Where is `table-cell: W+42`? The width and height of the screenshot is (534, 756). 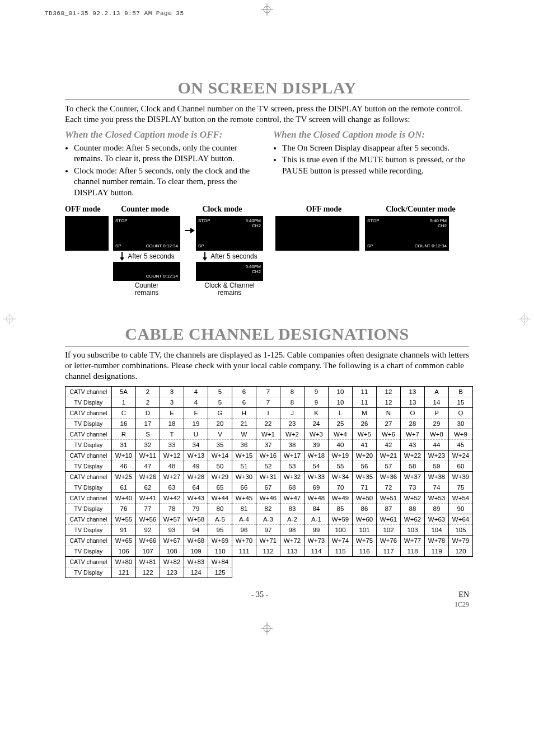
table-cell: W+42 is located at coordinates (172, 498).